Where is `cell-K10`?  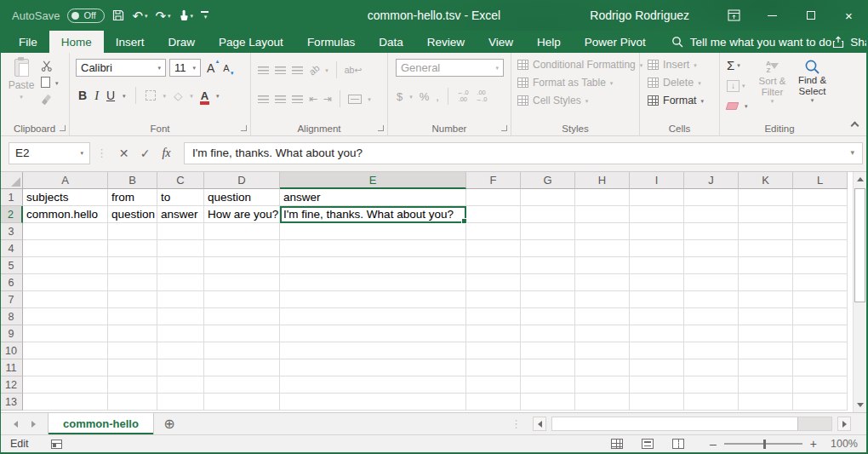 cell-K10 is located at coordinates (766, 351).